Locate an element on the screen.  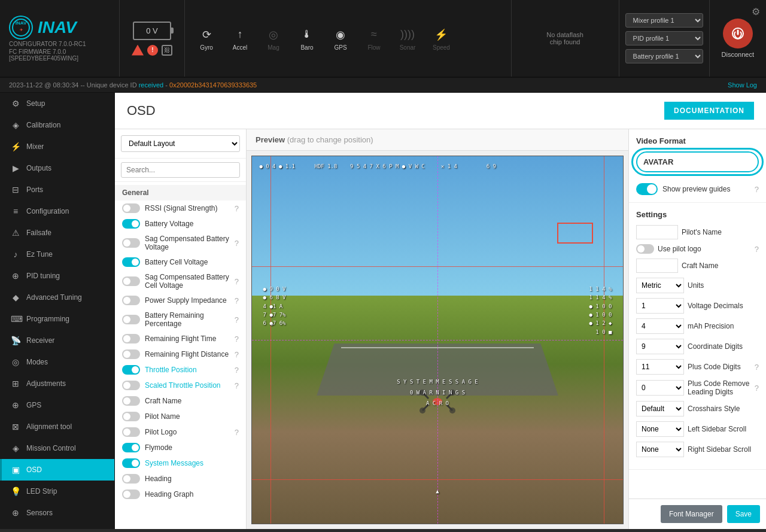
baro-sensor: 🌡 Baro is located at coordinates (307, 38).